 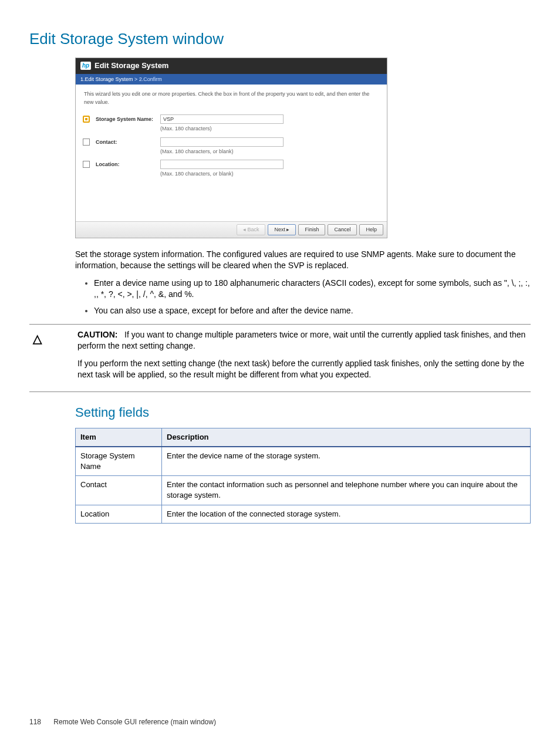 What do you see at coordinates (119, 491) in the screenshot?
I see `cell-item: Contact` at bounding box center [119, 491].